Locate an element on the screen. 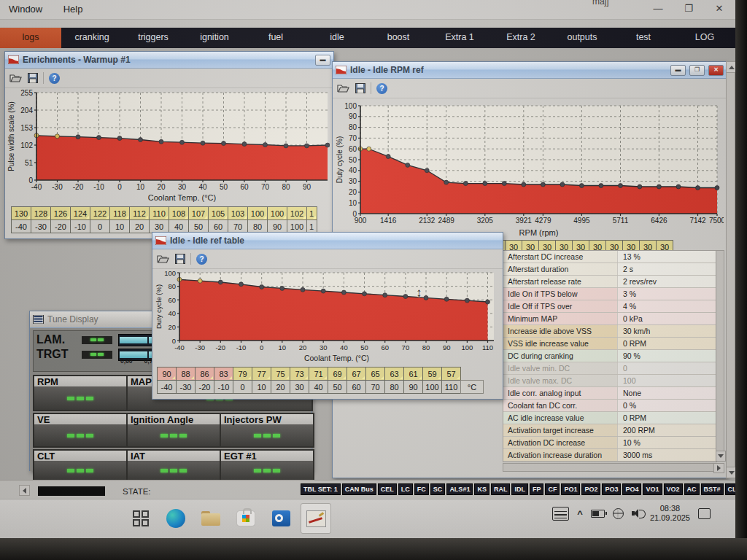  idle-ref-value-cell: 90 is located at coordinates (166, 373).